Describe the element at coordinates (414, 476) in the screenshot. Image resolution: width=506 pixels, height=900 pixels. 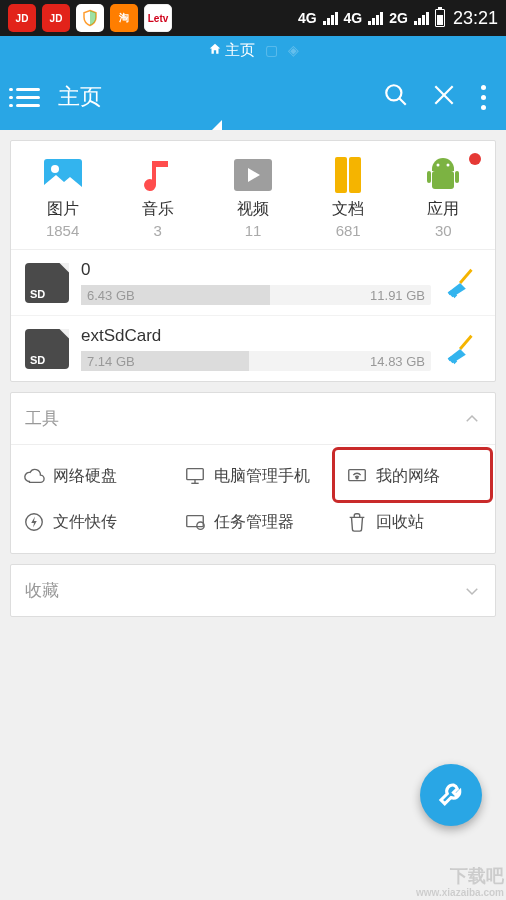
I see `tool-my-network: 我的网络` at that location.